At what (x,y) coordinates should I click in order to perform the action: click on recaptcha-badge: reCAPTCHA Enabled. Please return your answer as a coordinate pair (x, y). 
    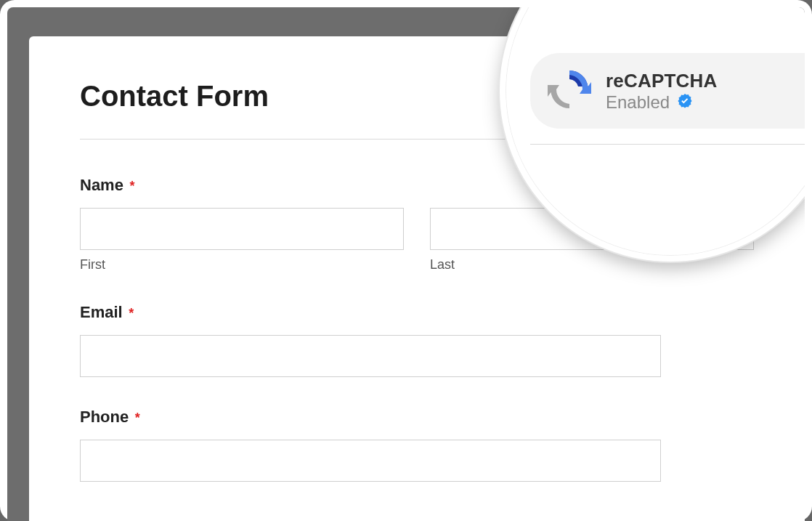
    Looking at the image, I should click on (667, 91).